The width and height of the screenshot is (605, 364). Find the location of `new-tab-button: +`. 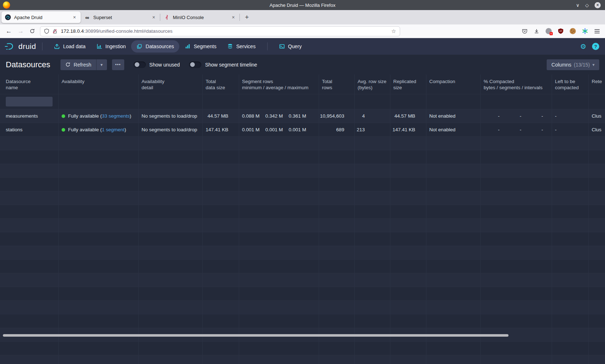

new-tab-button: + is located at coordinates (247, 17).